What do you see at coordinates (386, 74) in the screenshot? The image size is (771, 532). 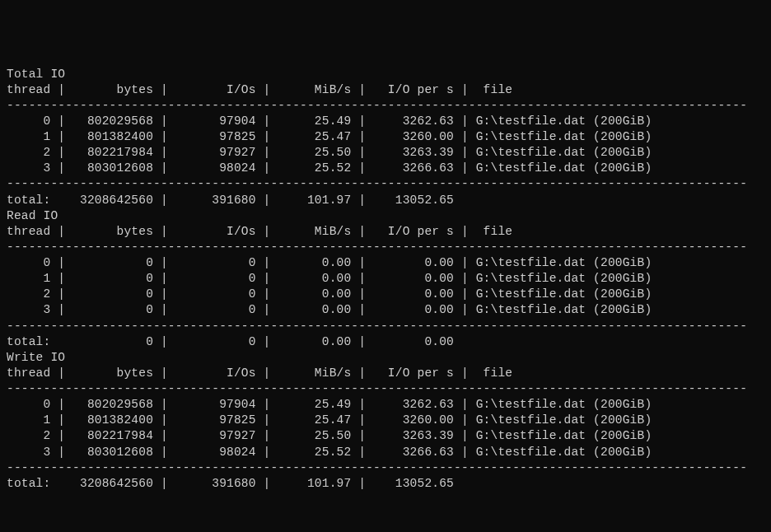 I see `section-title: Total IO` at bounding box center [386, 74].